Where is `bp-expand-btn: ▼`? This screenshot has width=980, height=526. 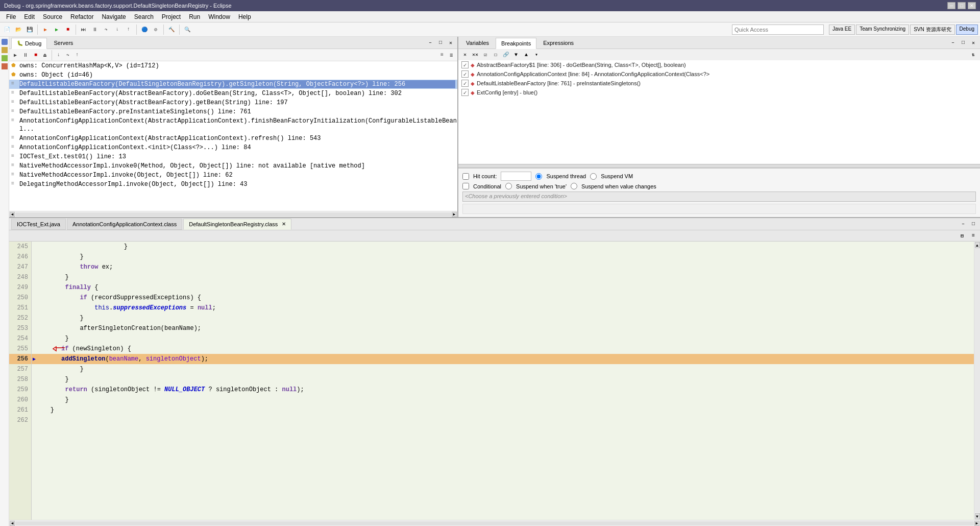 bp-expand-btn: ▼ is located at coordinates (516, 55).